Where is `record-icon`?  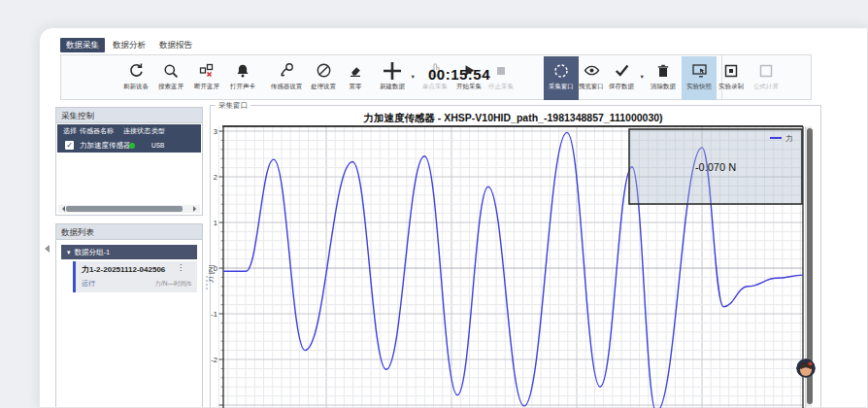 record-icon is located at coordinates (731, 70).